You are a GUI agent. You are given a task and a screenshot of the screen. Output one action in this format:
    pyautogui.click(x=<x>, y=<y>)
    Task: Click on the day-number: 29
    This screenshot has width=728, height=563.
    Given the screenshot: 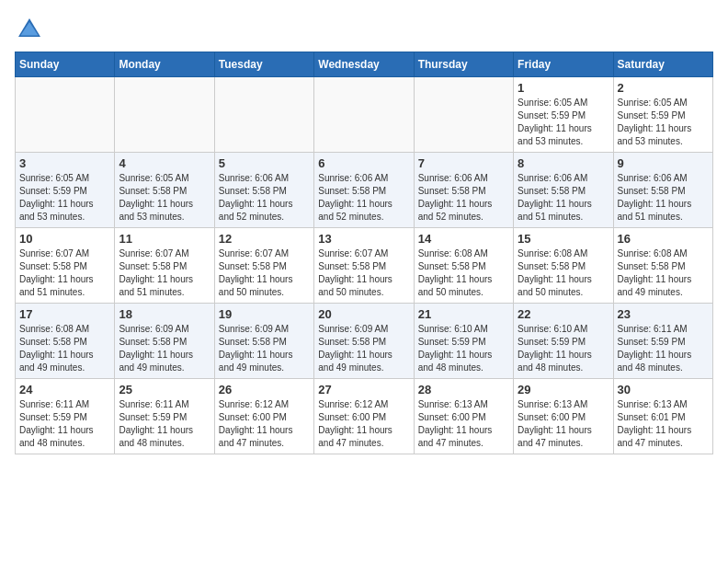 What is the action you would take?
    pyautogui.click(x=563, y=390)
    